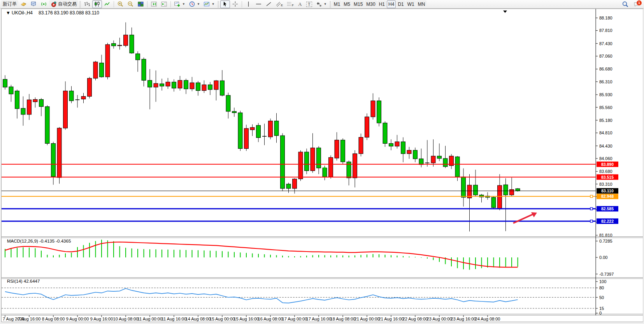  Describe the element at coordinates (23, 281) in the screenshot. I see `rsi-label: RSI(14) 42.6447` at that location.